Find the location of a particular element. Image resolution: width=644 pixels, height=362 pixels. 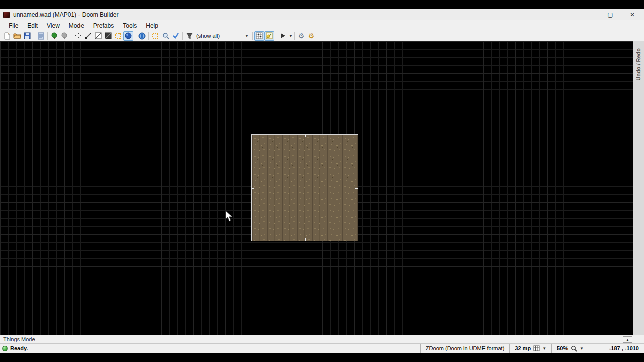

snap-to-grid-toggle is located at coordinates (259, 36).